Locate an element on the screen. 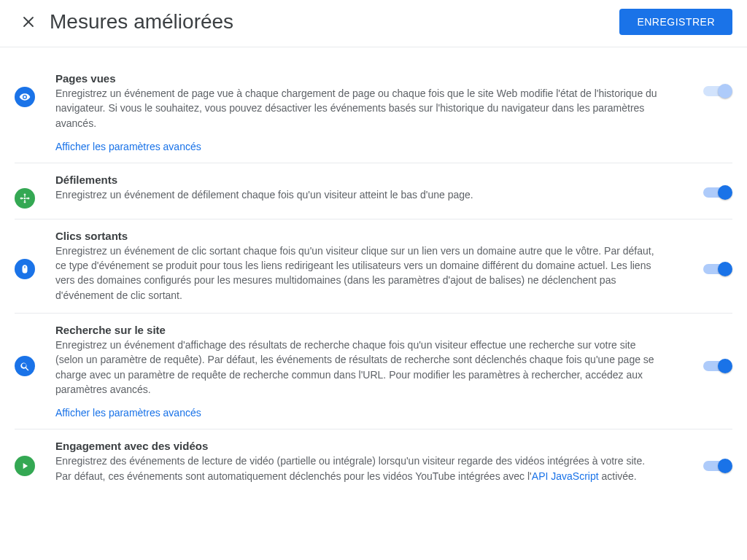 This screenshot has width=747, height=560. toggle-page-views is located at coordinates (718, 91).